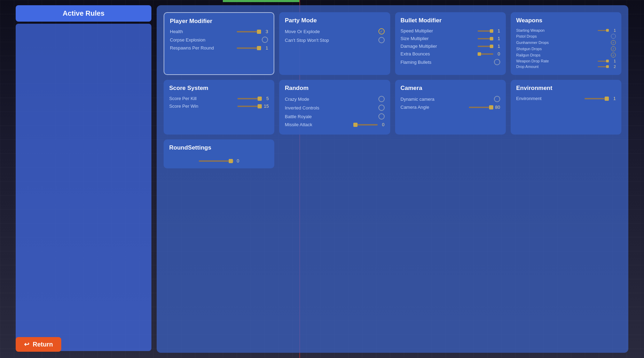  What do you see at coordinates (613, 61) in the screenshot?
I see `weapon-drop-rate-value: 1` at bounding box center [613, 61].